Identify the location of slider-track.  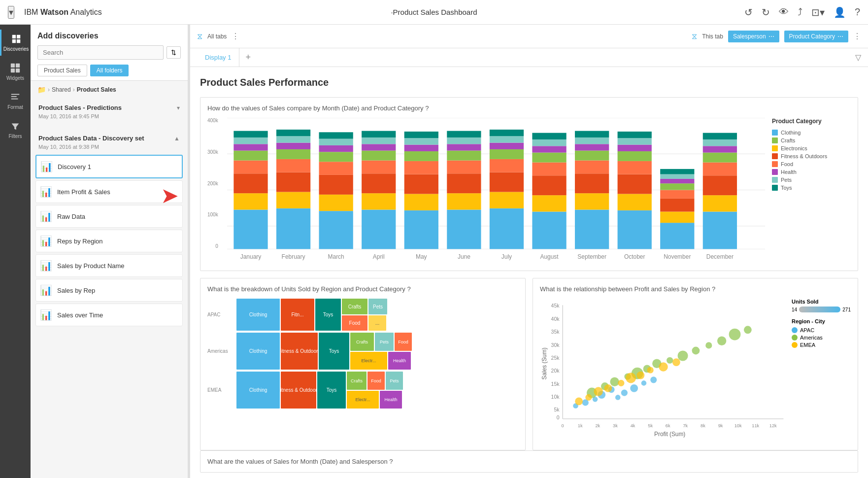
(820, 309).